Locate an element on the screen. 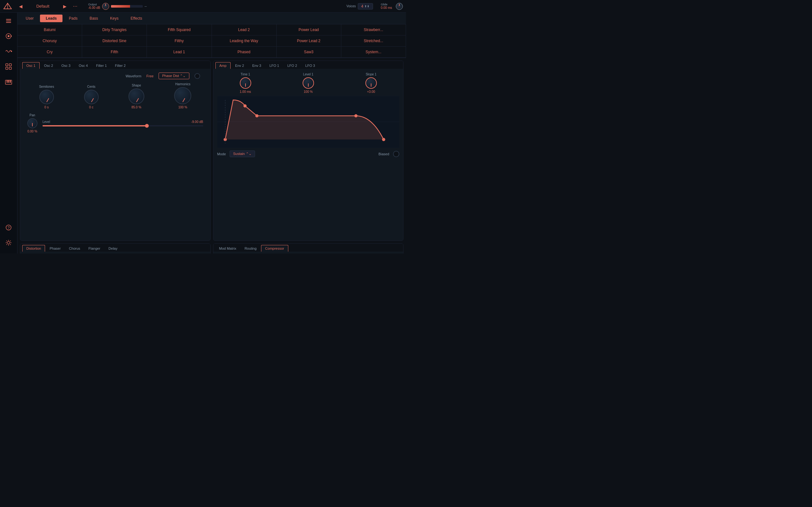  harmonics-value: 100 % is located at coordinates (183, 107).